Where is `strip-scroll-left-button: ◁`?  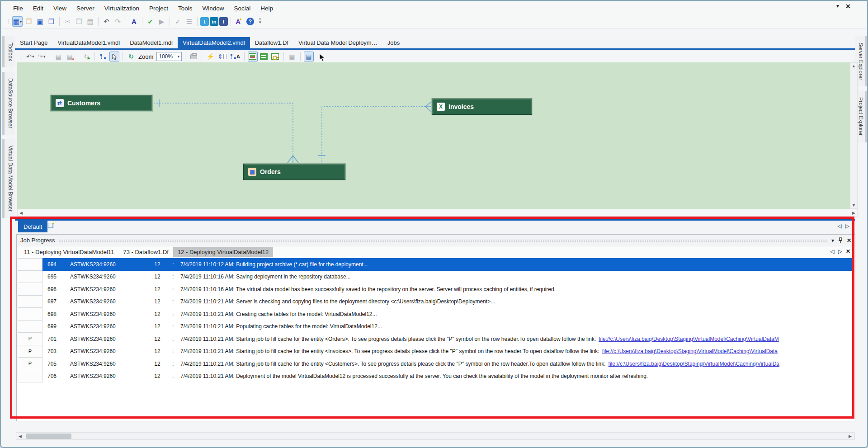 strip-scroll-left-button: ◁ is located at coordinates (840, 226).